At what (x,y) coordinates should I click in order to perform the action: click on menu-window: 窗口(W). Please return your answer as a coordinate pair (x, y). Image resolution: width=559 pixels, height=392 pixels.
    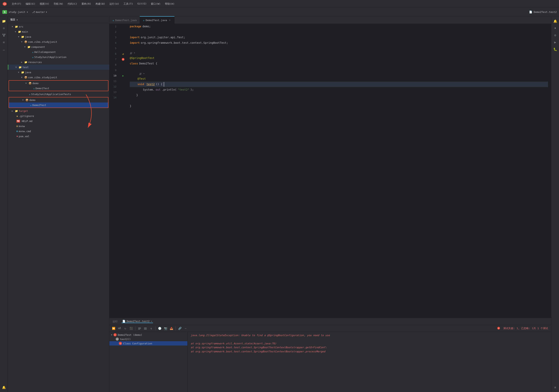
    Looking at the image, I should click on (156, 4).